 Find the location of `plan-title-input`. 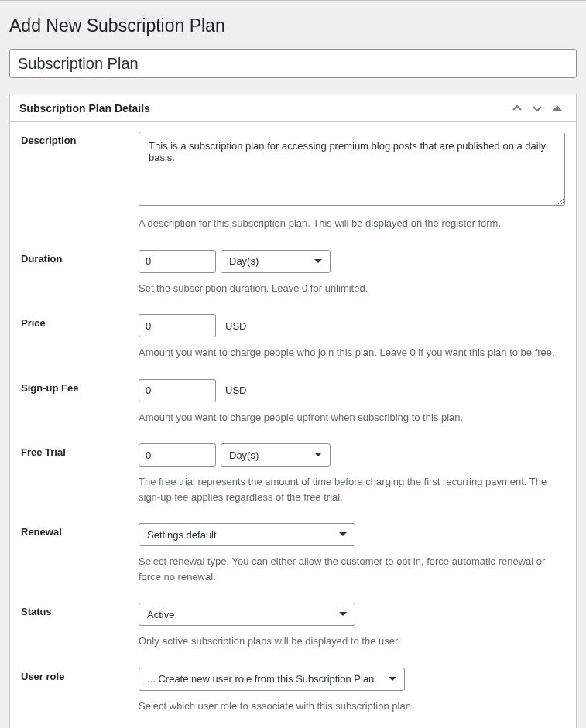

plan-title-input is located at coordinates (293, 63).